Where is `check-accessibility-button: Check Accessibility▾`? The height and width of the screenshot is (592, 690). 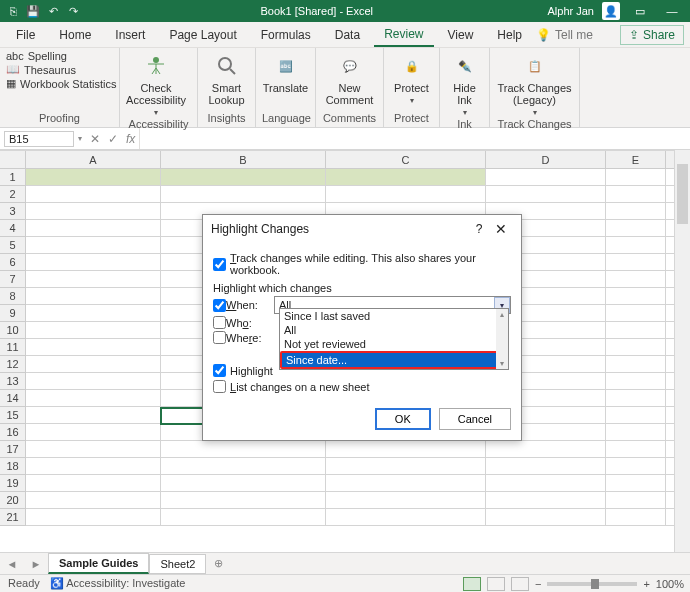
check-accessibility-button: Check Accessibility▾ is located at coordinates (156, 84).